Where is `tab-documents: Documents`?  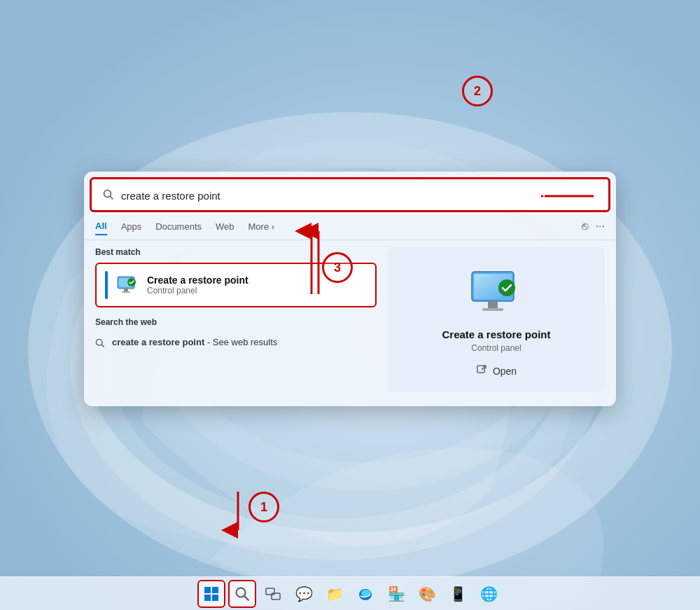 tab-documents: Documents is located at coordinates (178, 227).